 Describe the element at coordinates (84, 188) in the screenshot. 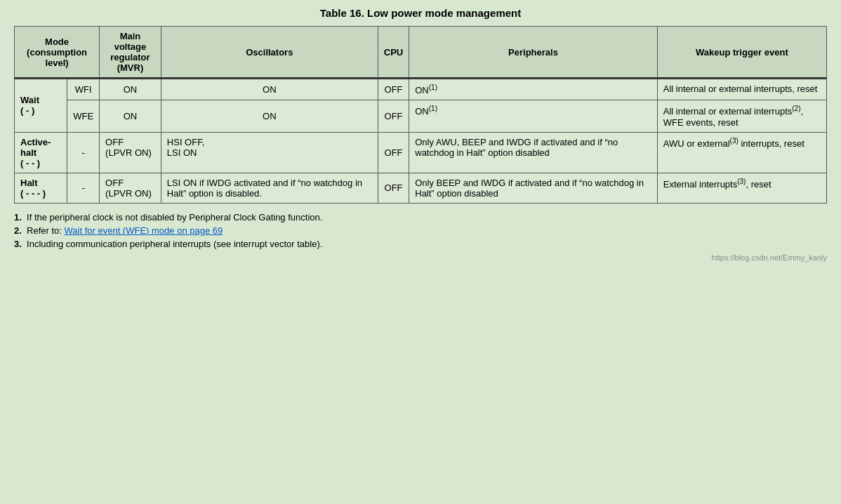

I see `submode-halt: -` at that location.